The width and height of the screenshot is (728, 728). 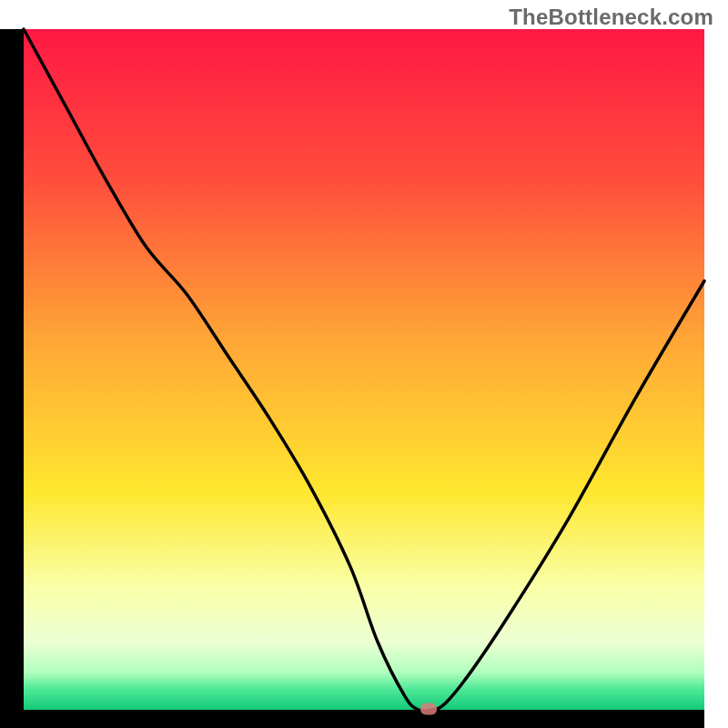 What do you see at coordinates (429, 710) in the screenshot?
I see `optimum-marker` at bounding box center [429, 710].